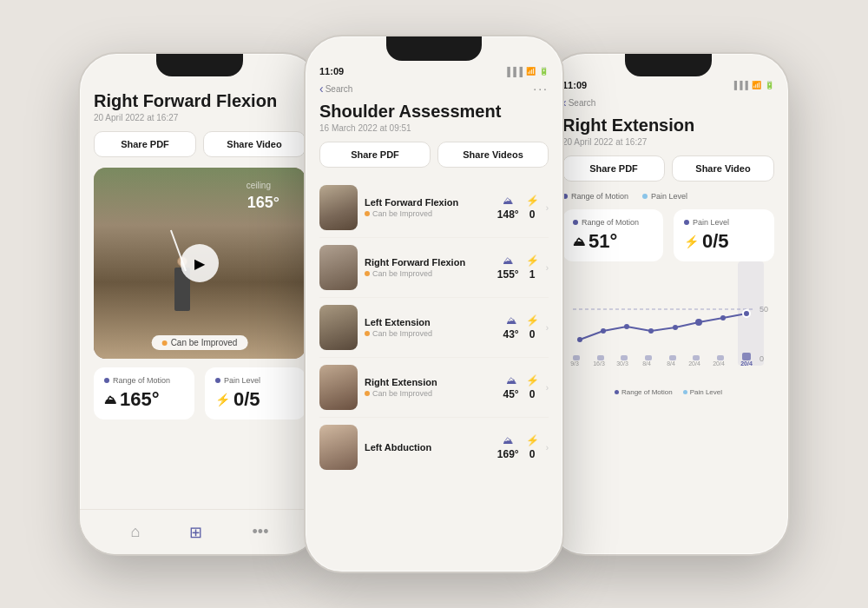 This screenshot has width=868, height=608. What do you see at coordinates (200, 342) in the screenshot?
I see `can-be-improved-badge: Can be Improved` at bounding box center [200, 342].